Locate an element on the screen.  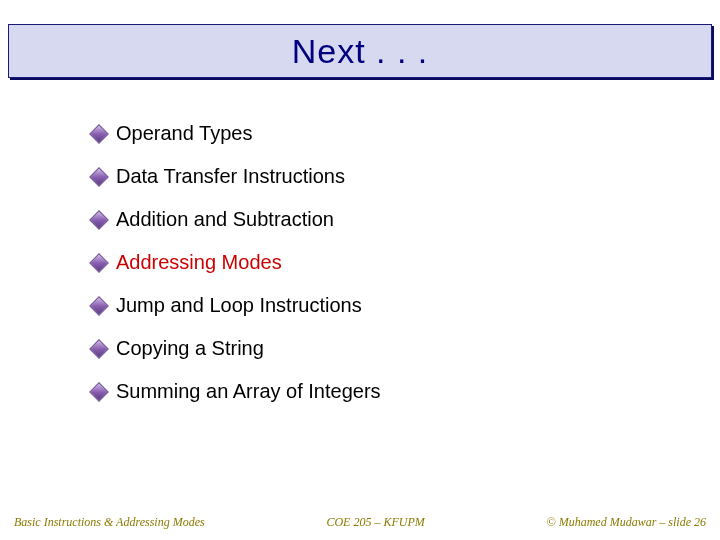
footer-center: COE 205 – KFUPM is located at coordinates (376, 522).